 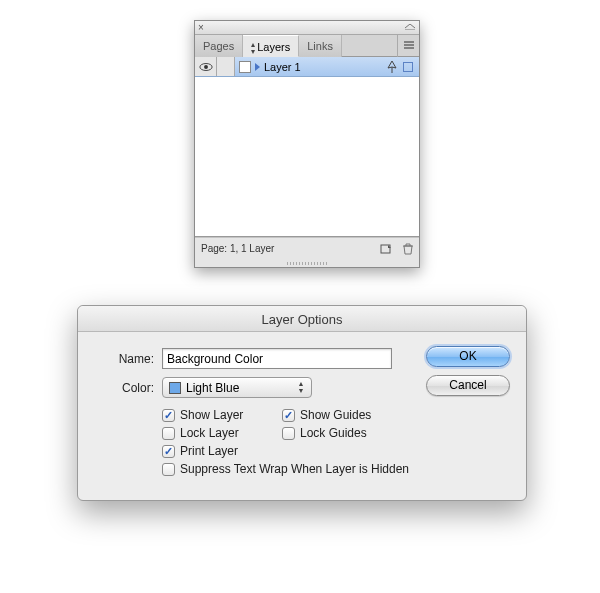 What do you see at coordinates (307, 263) in the screenshot?
I see `panel-resize-grip` at bounding box center [307, 263].